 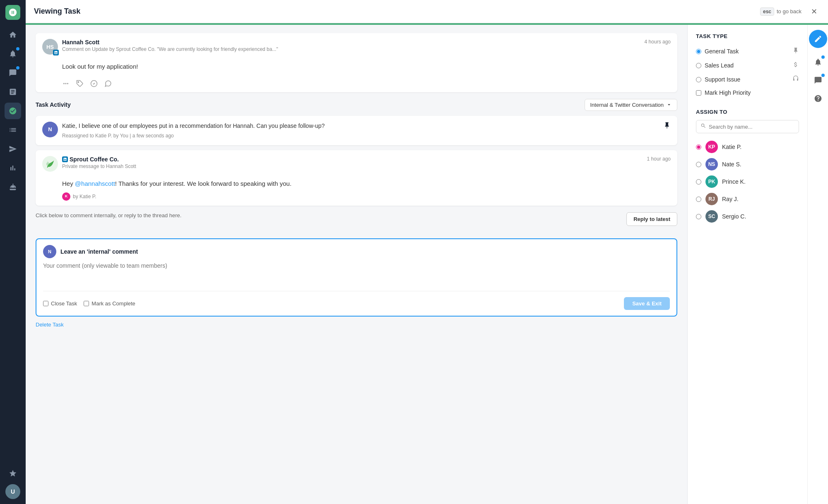 I want to click on sent-by-label: by Katie P., so click(x=84, y=197).